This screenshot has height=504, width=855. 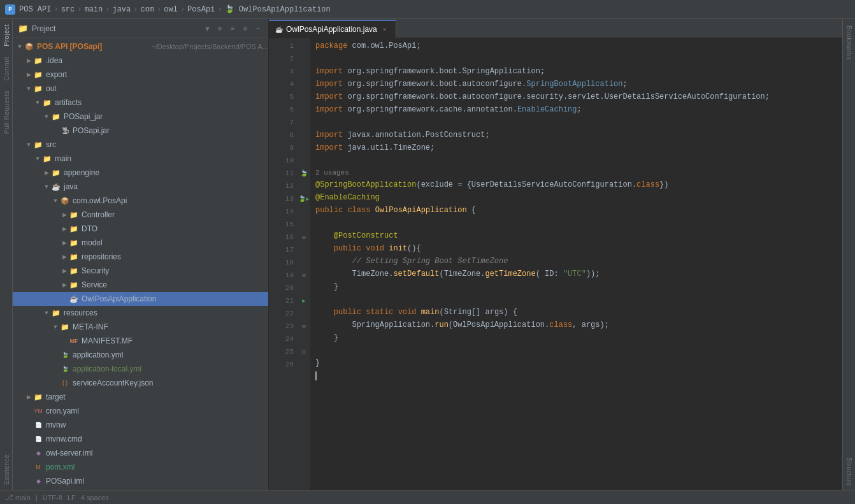 I want to click on commit-vertical-label: Commit, so click(x=6, y=69).